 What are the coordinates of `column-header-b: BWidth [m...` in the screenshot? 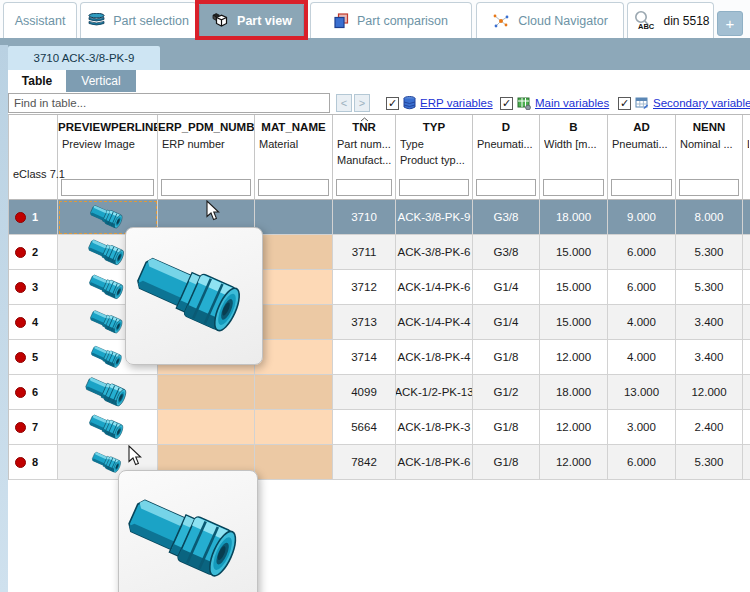 It's located at (574, 158).